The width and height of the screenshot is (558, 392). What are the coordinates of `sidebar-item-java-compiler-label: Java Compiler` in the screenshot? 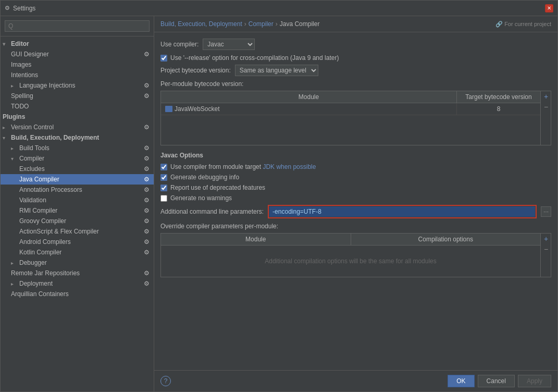 It's located at (40, 179).